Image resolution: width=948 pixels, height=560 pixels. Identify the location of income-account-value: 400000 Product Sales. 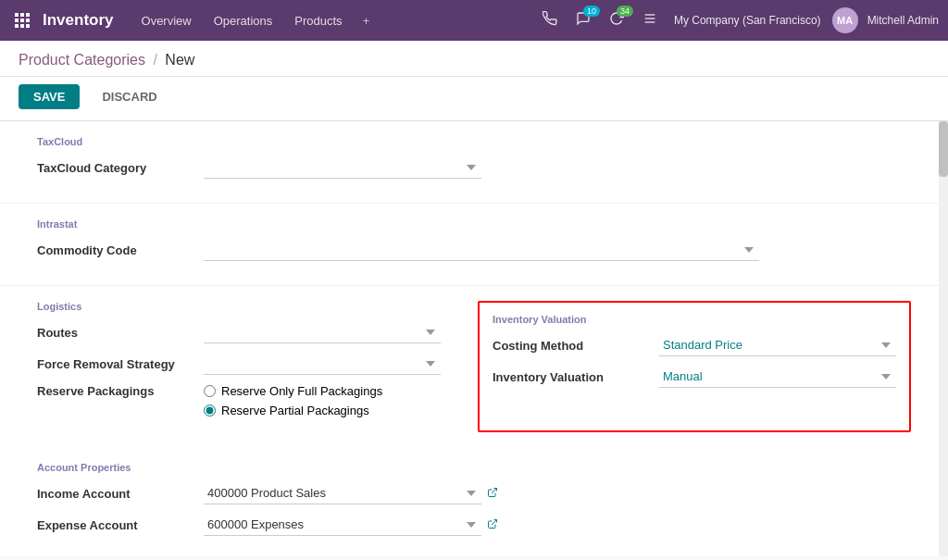
(343, 493).